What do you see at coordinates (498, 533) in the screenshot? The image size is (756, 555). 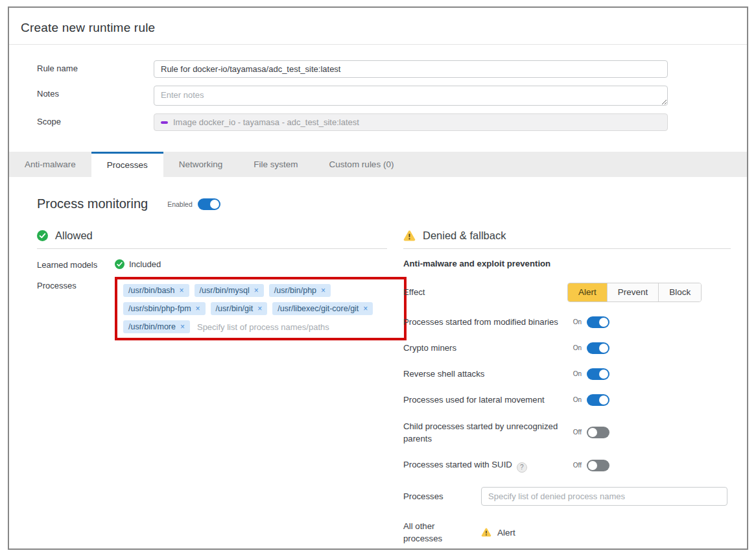 I see `fallback-effect: Alert` at bounding box center [498, 533].